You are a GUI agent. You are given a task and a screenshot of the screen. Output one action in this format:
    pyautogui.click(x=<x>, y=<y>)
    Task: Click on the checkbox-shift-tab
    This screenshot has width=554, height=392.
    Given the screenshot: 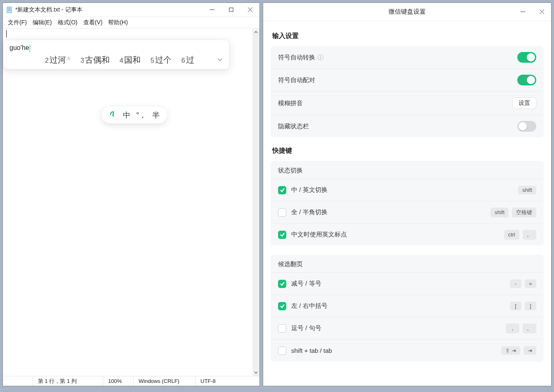 What is the action you would take?
    pyautogui.click(x=282, y=351)
    